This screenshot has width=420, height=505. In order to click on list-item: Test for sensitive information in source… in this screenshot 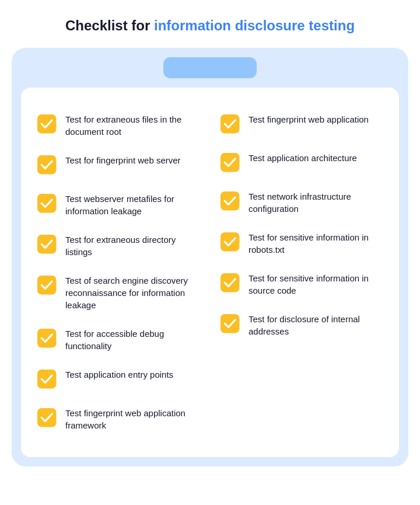, I will do `click(302, 284)`.